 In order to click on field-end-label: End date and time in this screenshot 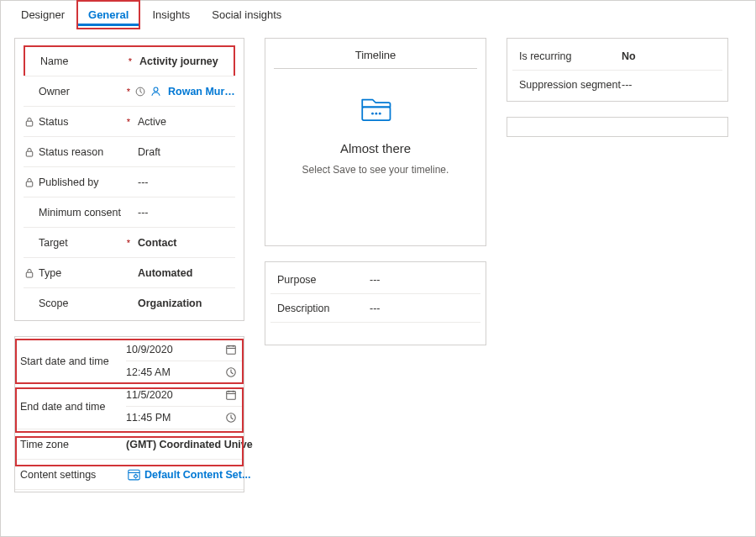, I will do `click(71, 407)`.